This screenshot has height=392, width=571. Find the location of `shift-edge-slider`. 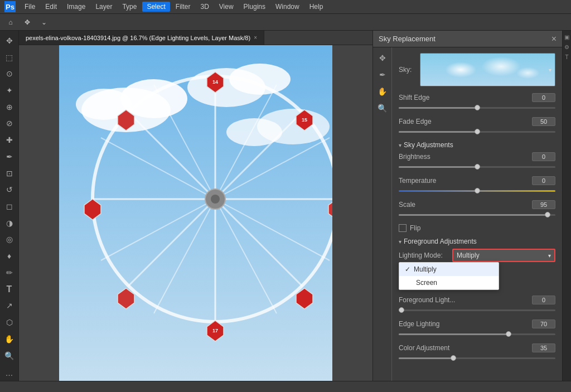

shift-edge-slider is located at coordinates (477, 108).